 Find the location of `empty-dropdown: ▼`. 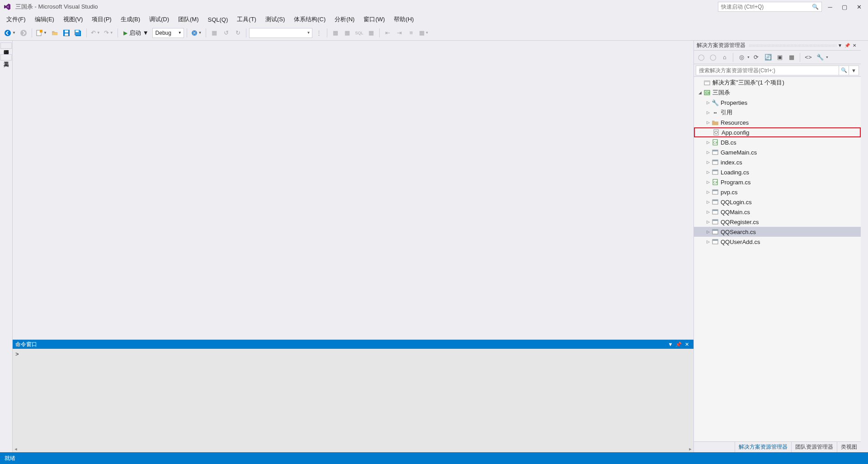

empty-dropdown: ▼ is located at coordinates (281, 33).